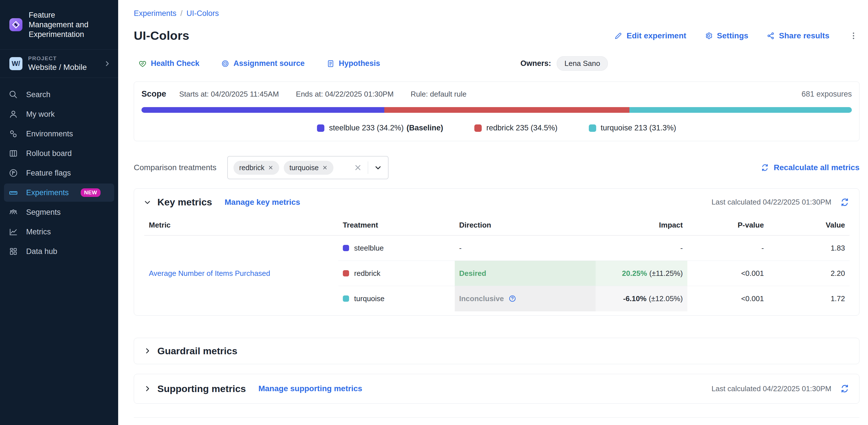 The height and width of the screenshot is (425, 868). Describe the element at coordinates (59, 134) in the screenshot. I see `sidebar-item-environments: Environments` at that location.